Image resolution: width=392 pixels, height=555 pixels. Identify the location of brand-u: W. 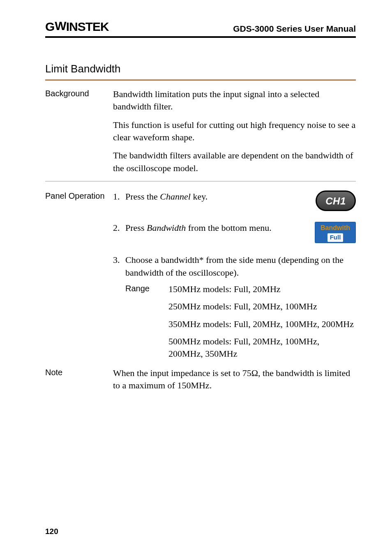
(60, 26).